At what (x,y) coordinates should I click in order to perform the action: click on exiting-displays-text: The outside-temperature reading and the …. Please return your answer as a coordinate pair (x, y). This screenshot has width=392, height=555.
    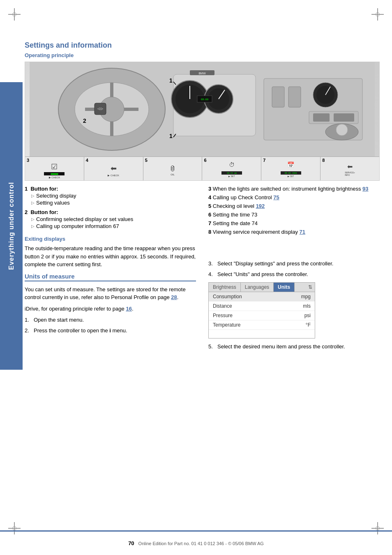
    Looking at the image, I should click on (110, 256).